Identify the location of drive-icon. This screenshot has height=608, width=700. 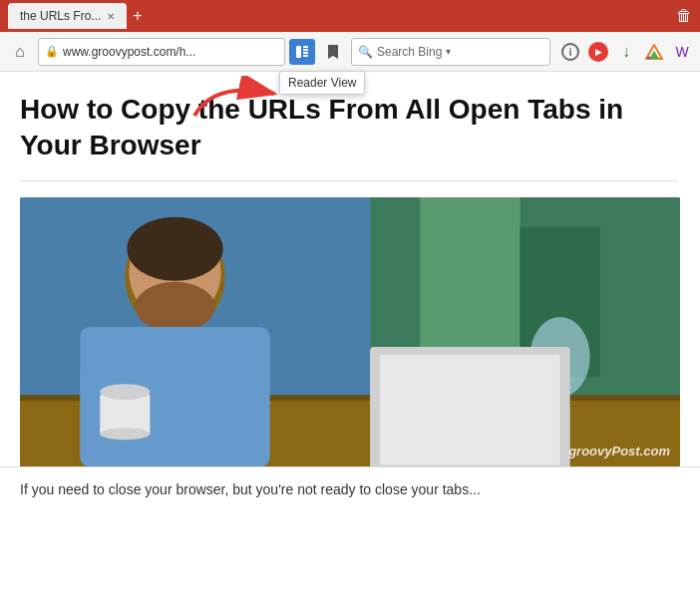
(654, 52).